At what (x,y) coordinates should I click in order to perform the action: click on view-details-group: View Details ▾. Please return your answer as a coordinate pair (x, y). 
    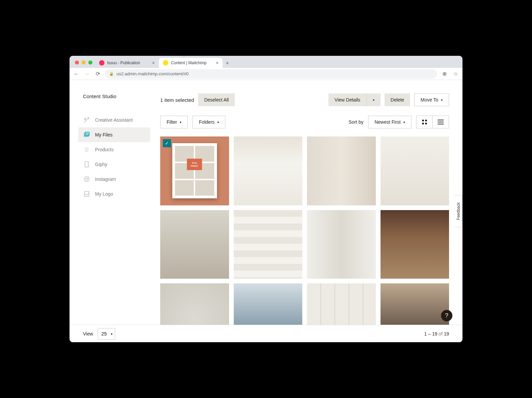
    Looking at the image, I should click on (355, 100).